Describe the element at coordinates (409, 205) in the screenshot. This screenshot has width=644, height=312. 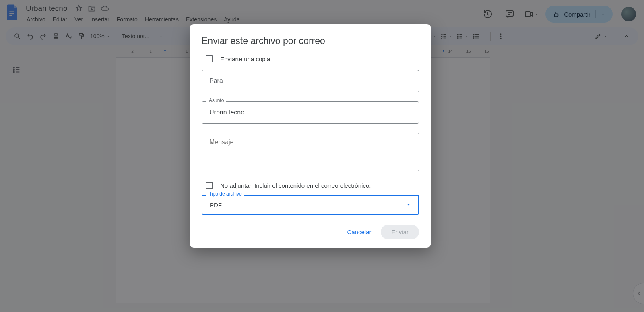
I see `chevron-down-icon` at that location.